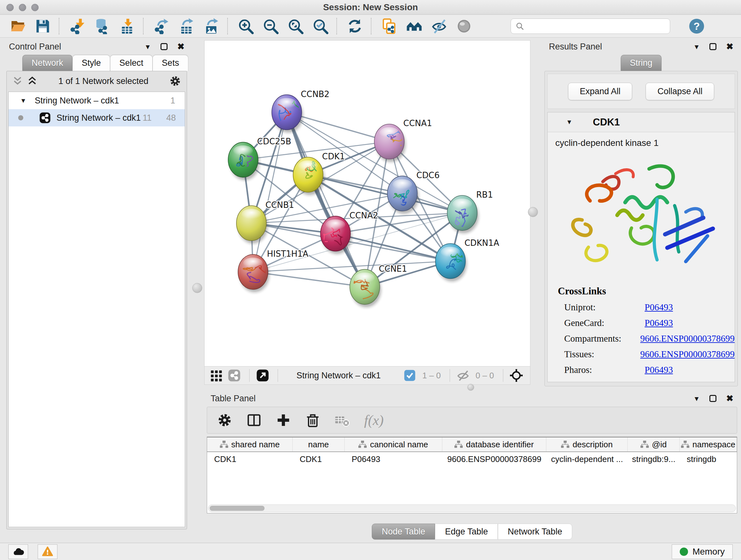  Describe the element at coordinates (389, 26) in the screenshot. I see `clone-network-button` at that location.